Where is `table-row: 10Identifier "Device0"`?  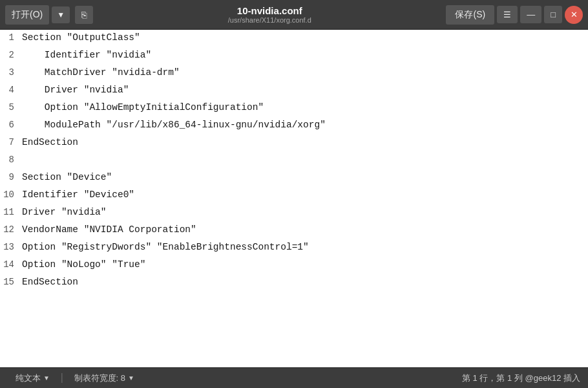 table-row: 10Identifier "Device0" is located at coordinates (294, 198).